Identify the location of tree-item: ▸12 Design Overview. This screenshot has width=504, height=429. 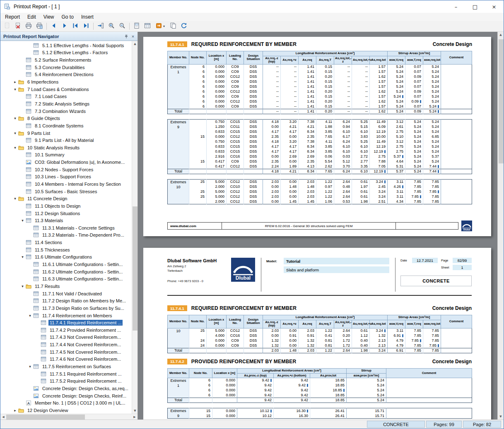
(66, 410).